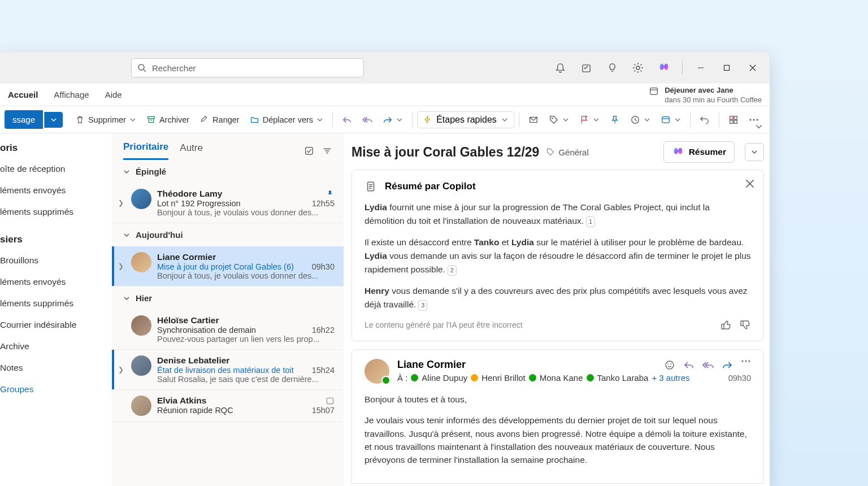 Image resolution: width=868 pixels, height=486 pixels. What do you see at coordinates (562, 377) in the screenshot?
I see `recipient: Mona Kane` at bounding box center [562, 377].